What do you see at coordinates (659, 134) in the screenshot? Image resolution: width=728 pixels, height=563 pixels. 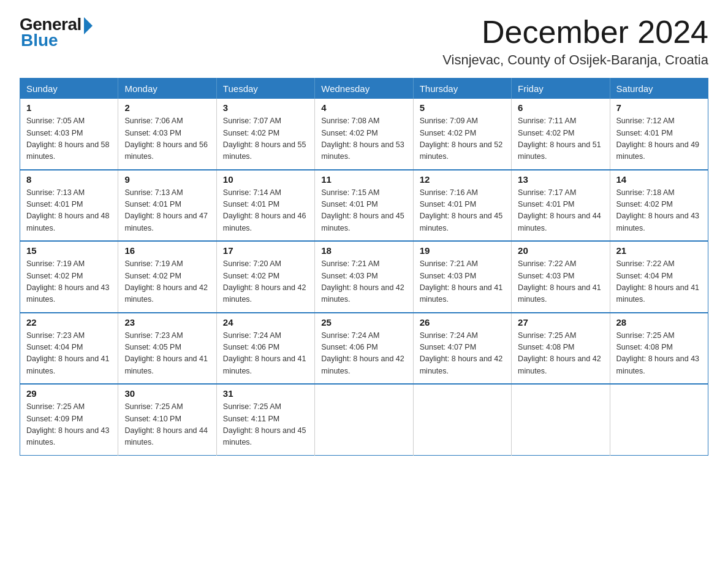 I see `table-row: 7 Sunrise: 7:12 AMSunset: 4:01 PMDayligh…` at bounding box center [659, 134].